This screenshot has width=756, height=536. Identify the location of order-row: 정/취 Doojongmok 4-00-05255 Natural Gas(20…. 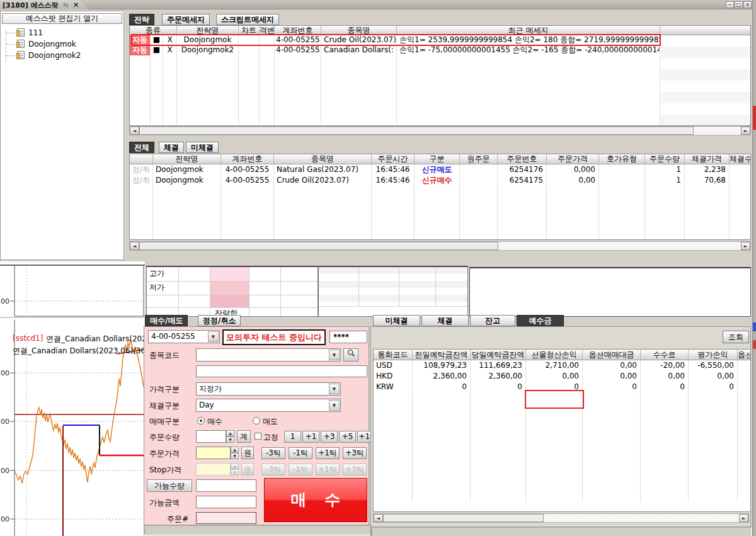
(440, 170).